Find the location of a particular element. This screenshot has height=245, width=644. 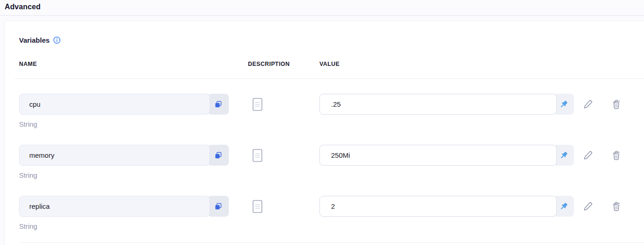

info-icon is located at coordinates (57, 40).